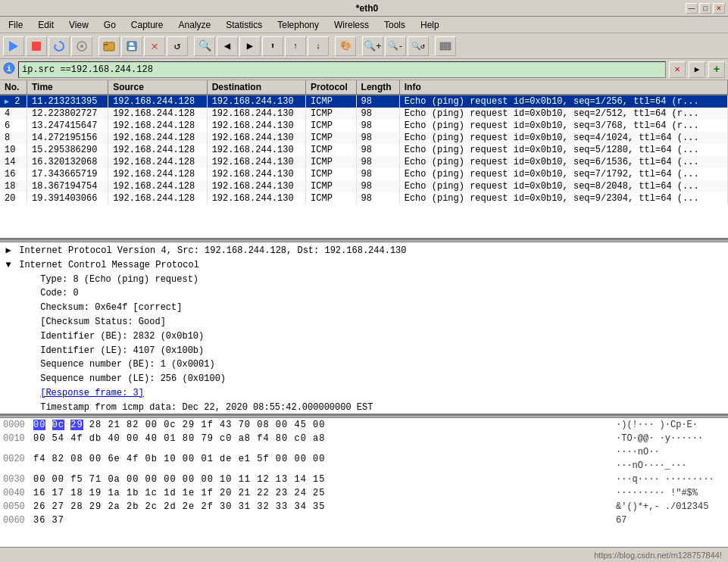 The height and width of the screenshot is (562, 728). Describe the element at coordinates (364, 186) in the screenshot. I see `table-row: 1818.367194754192.168.244.128192.168.244…` at that location.